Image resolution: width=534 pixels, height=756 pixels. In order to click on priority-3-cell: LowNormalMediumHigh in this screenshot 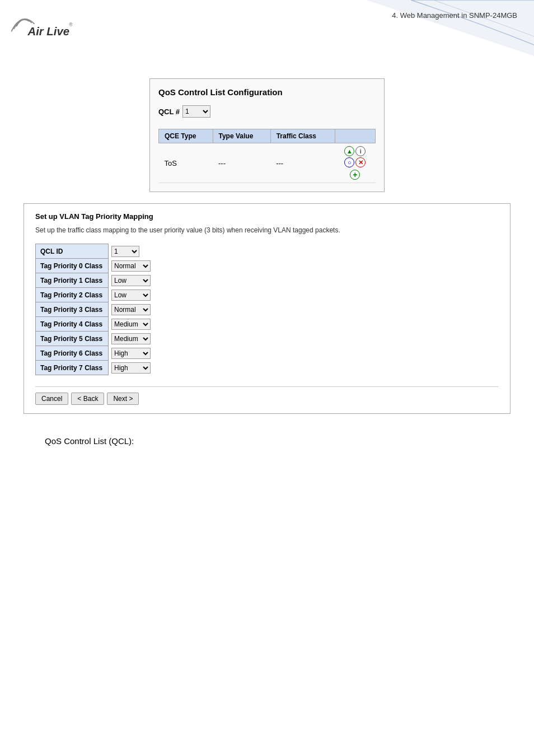, I will do `click(131, 310)`.